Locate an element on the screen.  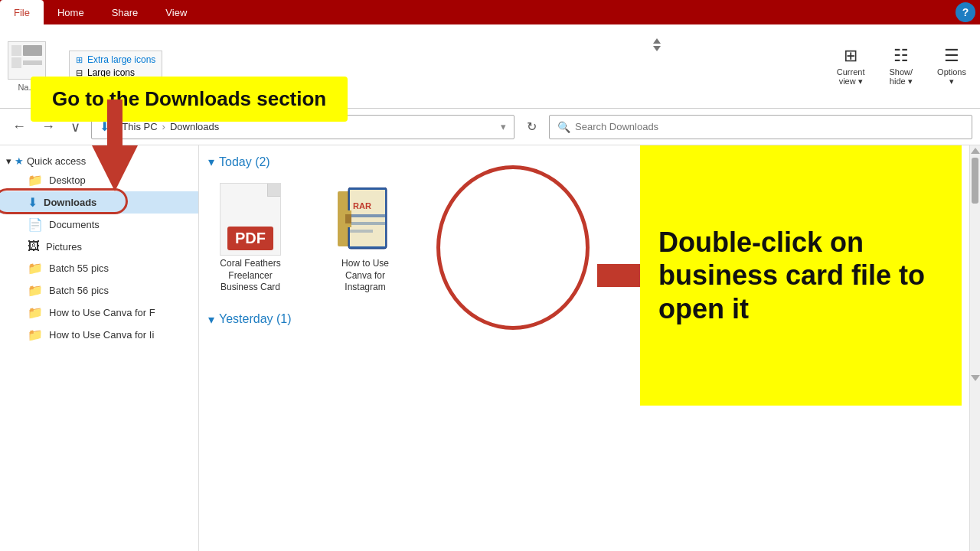
refresh-button: ↻ is located at coordinates (531, 127).